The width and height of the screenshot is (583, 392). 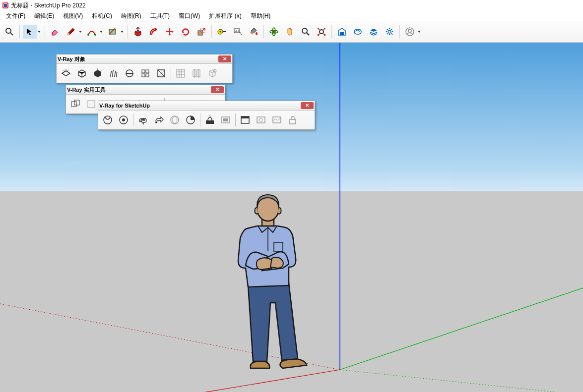 I want to click on rotate-tool, so click(x=186, y=32).